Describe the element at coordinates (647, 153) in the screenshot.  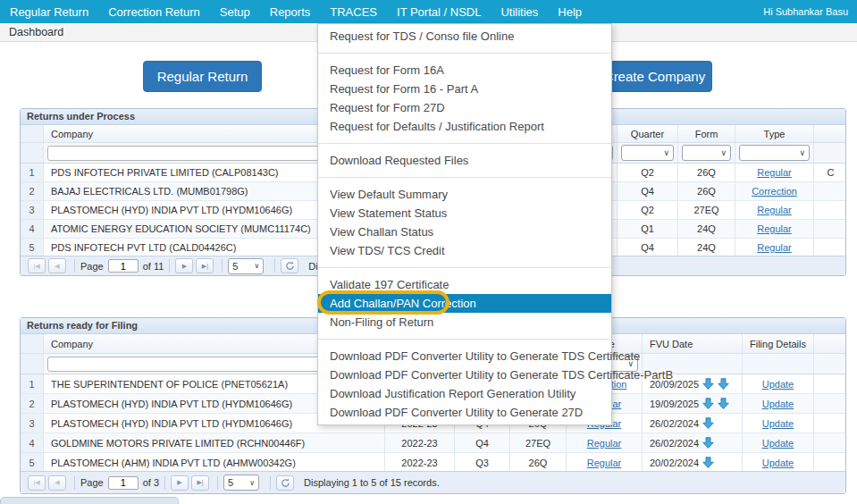
I see `quarter-filter-select: ∨` at that location.